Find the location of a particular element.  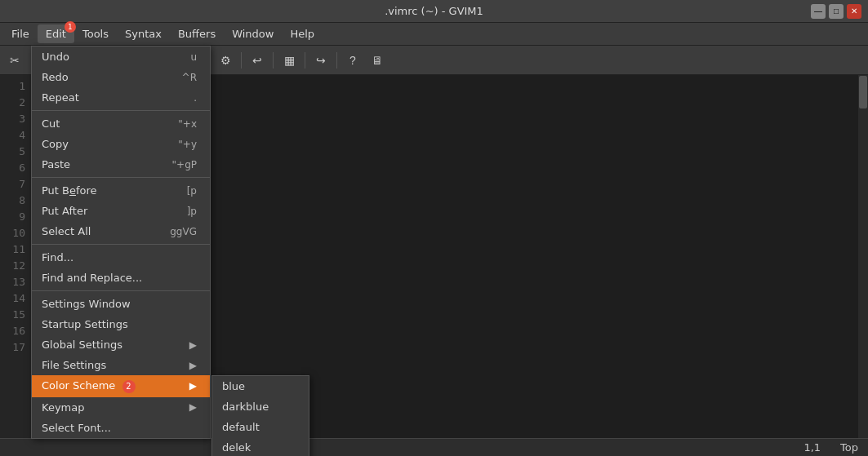

menu-help: Help is located at coordinates (302, 34).